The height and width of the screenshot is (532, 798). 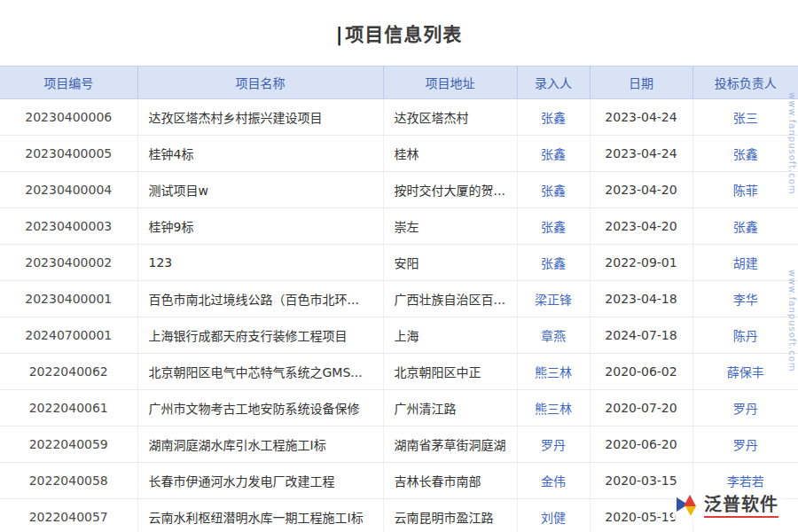 I want to click on cell-bid-manager: 陈丹, so click(x=745, y=335).